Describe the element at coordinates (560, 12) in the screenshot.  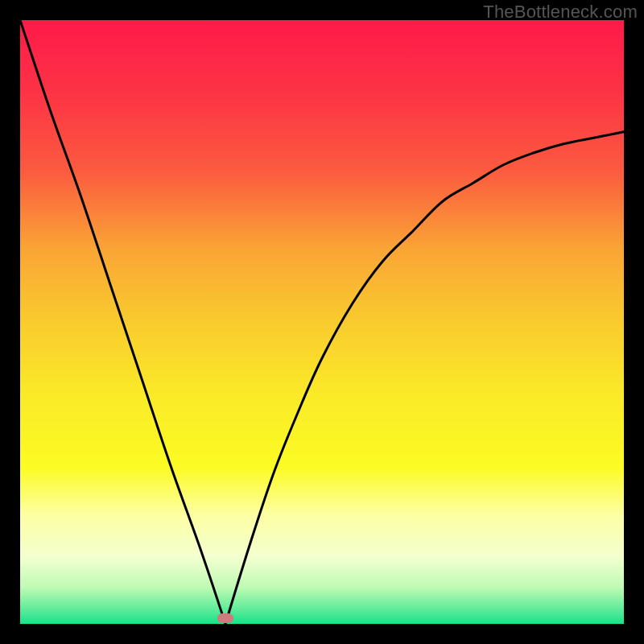
I see `watermark-text: TheBottleneck.com` at that location.